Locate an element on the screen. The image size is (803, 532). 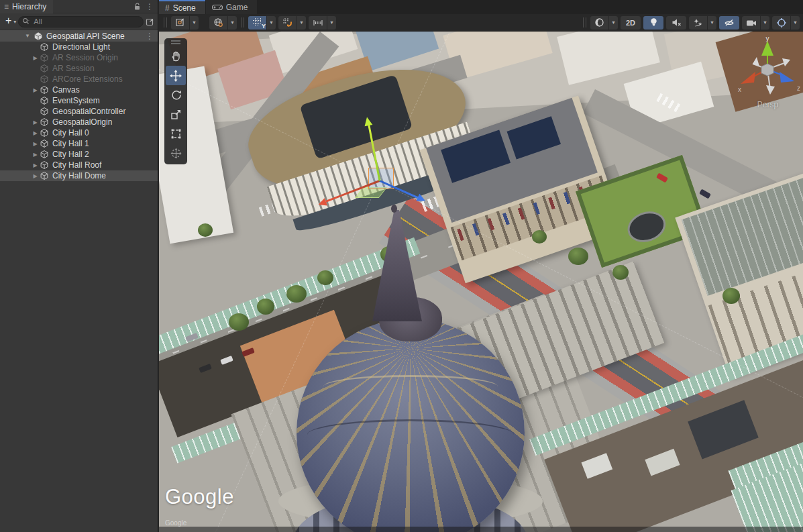
scene-root-row: ▼ Geospatial API Scene ⋮ is located at coordinates (79, 36).